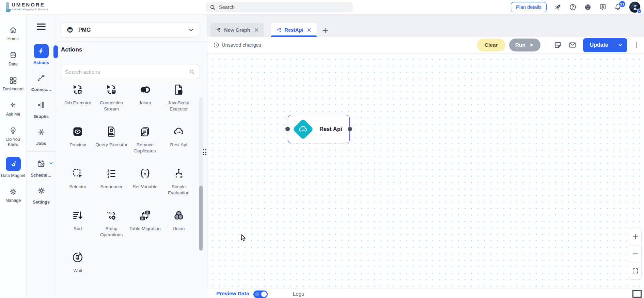 The image size is (644, 298). What do you see at coordinates (112, 181) in the screenshot?
I see `action-tile-sequencer: 123 Sequencer` at bounding box center [112, 181].